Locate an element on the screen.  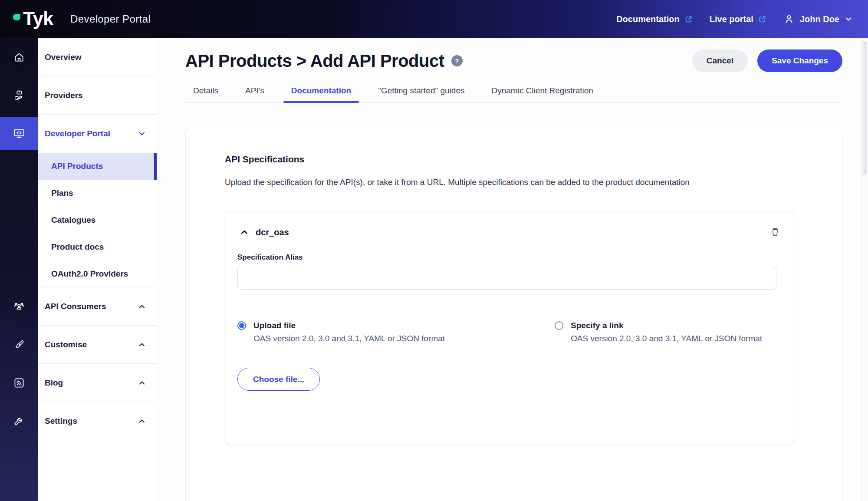
sidebar-item-customise: Customise is located at coordinates (97, 345).